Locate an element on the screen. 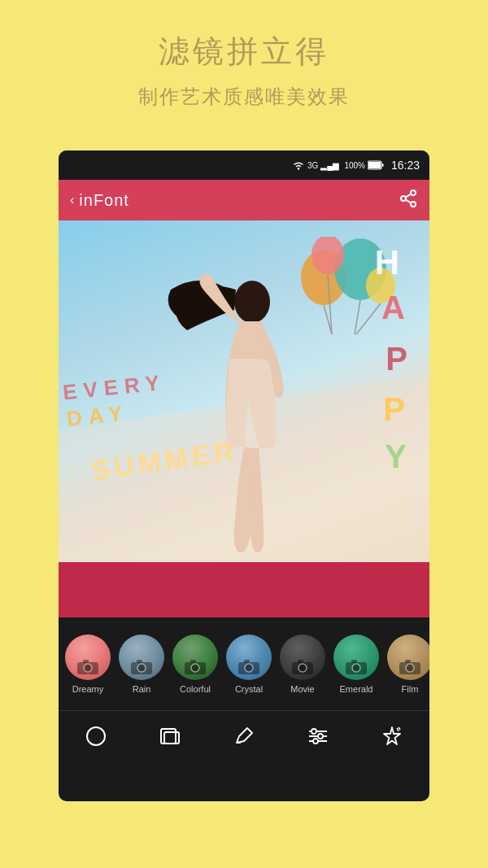  wifi-icon is located at coordinates (298, 165).